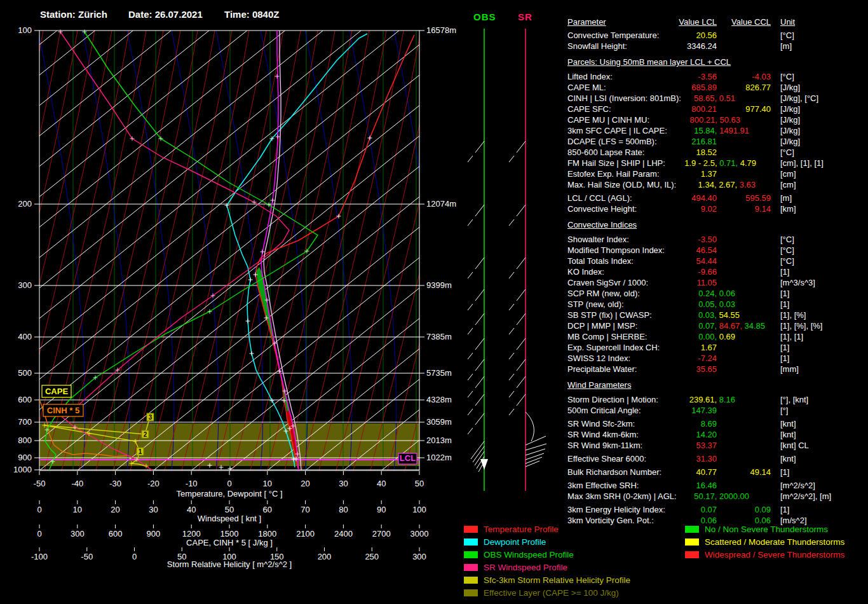  Describe the element at coordinates (78, 483) in the screenshot. I see `axis-tick-label: -40` at that location.